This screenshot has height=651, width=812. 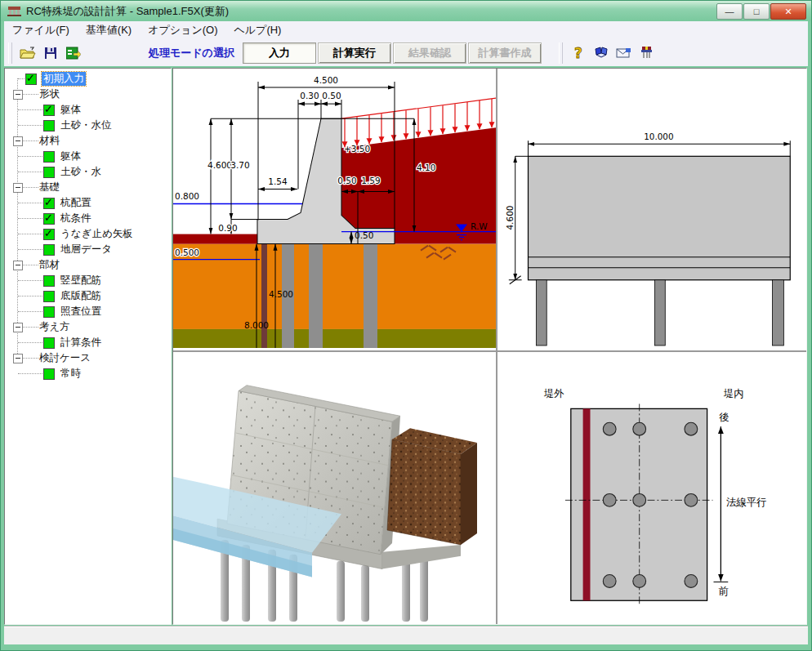 What do you see at coordinates (88, 374) in the screenshot?
I see `tree-item-permanent-case: 常時` at bounding box center [88, 374].